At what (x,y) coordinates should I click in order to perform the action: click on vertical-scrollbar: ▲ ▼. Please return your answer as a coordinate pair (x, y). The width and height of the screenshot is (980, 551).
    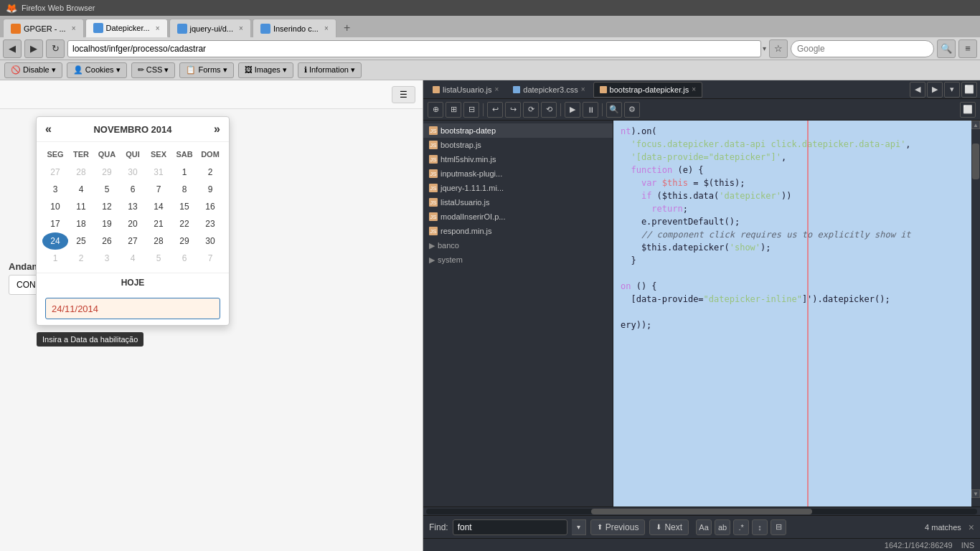
    Looking at the image, I should click on (976, 314).